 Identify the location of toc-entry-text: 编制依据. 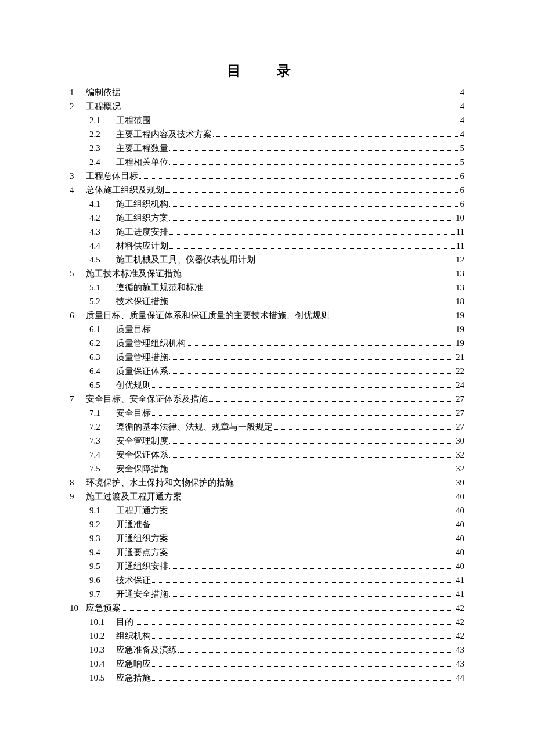
(103, 93).